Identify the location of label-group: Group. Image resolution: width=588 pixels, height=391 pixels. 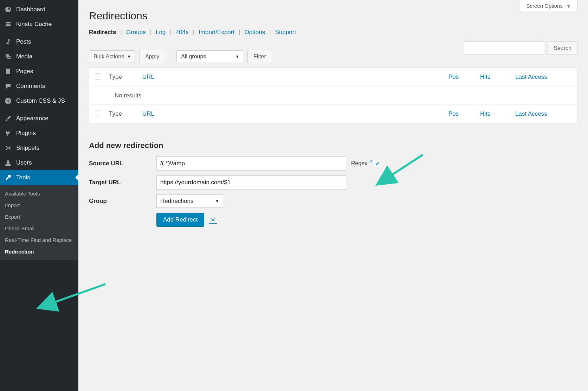
(123, 201).